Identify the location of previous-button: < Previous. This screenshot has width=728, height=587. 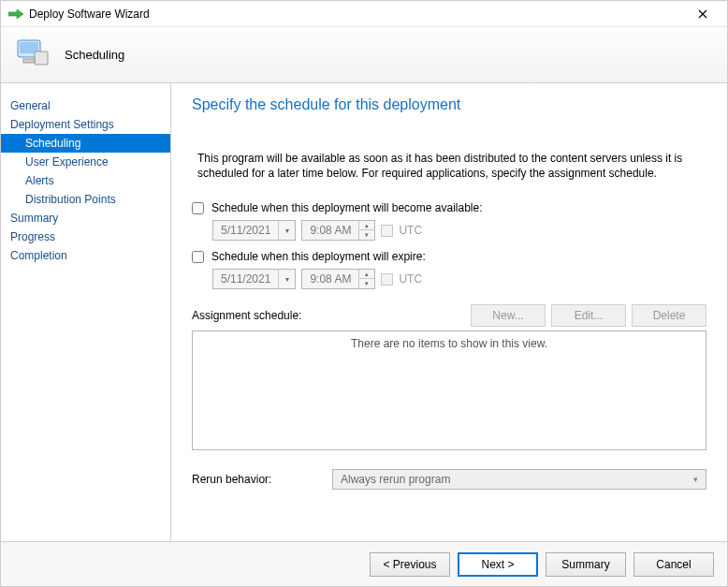
(410, 565).